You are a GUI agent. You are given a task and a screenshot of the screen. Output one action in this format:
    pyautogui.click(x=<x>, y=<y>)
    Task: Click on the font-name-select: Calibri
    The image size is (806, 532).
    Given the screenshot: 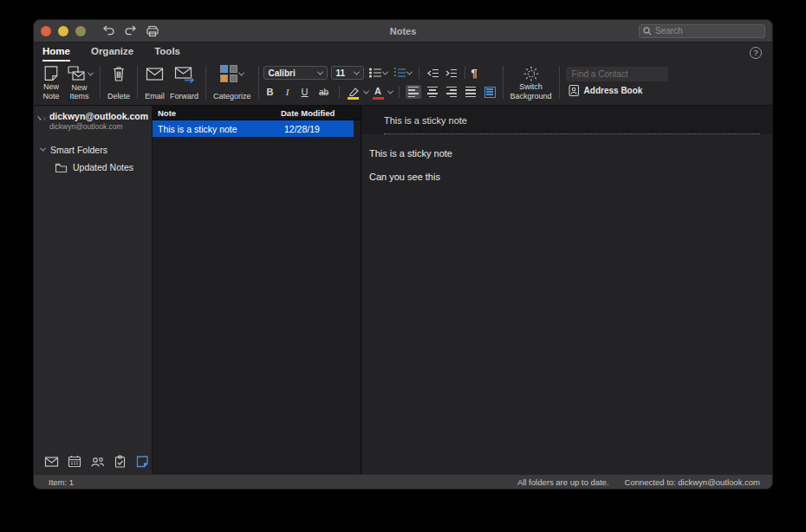 What is the action you would take?
    pyautogui.click(x=296, y=73)
    